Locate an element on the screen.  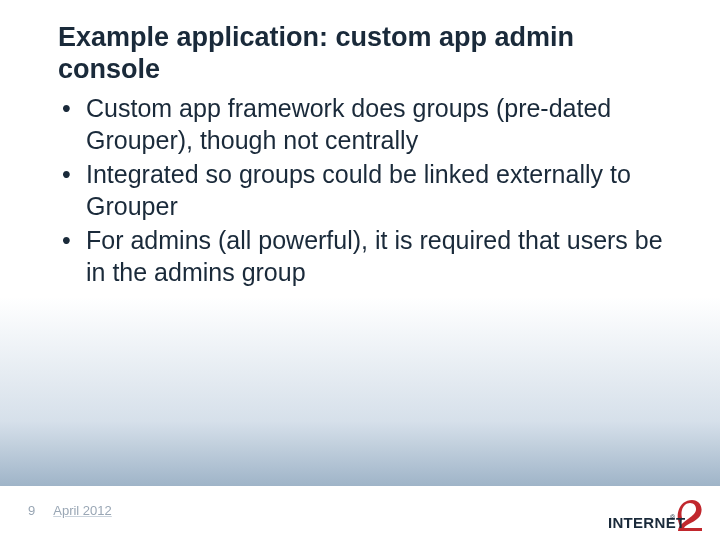
footer-date: April 2012 is located at coordinates (82, 510).